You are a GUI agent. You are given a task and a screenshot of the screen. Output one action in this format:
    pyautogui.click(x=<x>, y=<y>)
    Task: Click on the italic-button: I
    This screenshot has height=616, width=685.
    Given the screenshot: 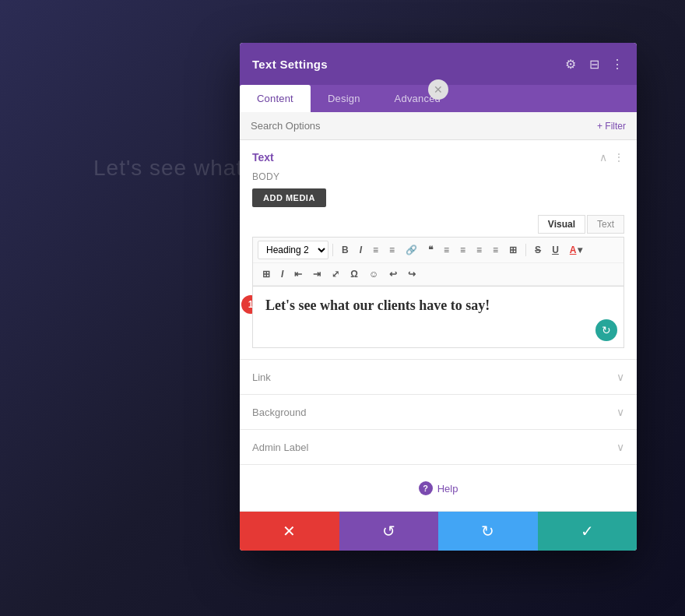 What is the action you would take?
    pyautogui.click(x=361, y=250)
    